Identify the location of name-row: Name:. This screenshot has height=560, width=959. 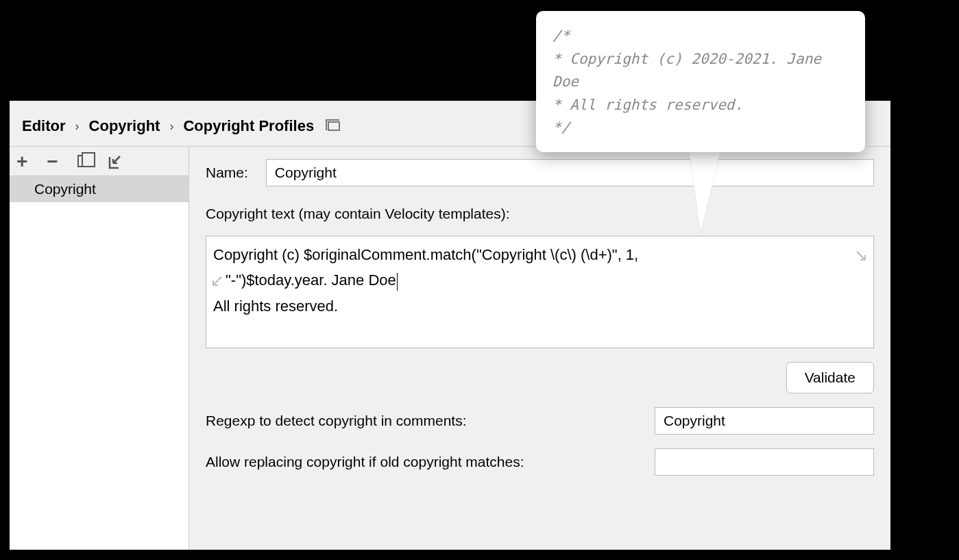
(540, 173).